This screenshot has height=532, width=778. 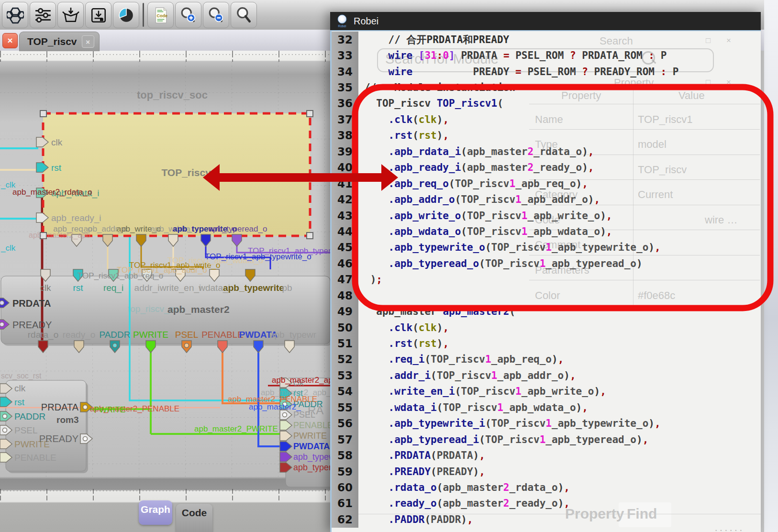 What do you see at coordinates (546, 391) in the screenshot?
I see `code-line: 54 .write_en_i(TOP_riscv1_apb_write_o),` at bounding box center [546, 391].